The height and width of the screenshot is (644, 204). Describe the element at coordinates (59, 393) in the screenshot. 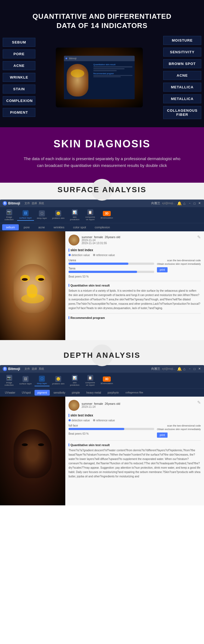

I see `depth-tab-sensitivity: sensitivity` at that location.